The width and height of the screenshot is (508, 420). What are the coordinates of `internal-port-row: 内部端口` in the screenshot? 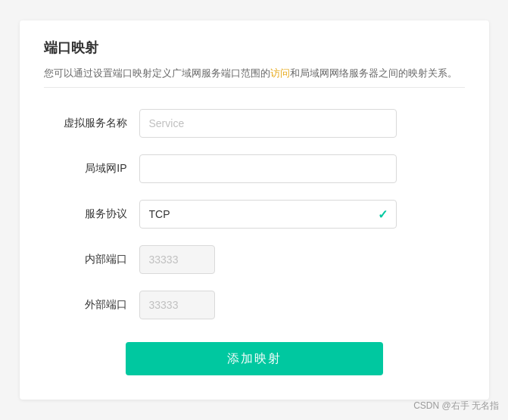 It's located at (254, 260).